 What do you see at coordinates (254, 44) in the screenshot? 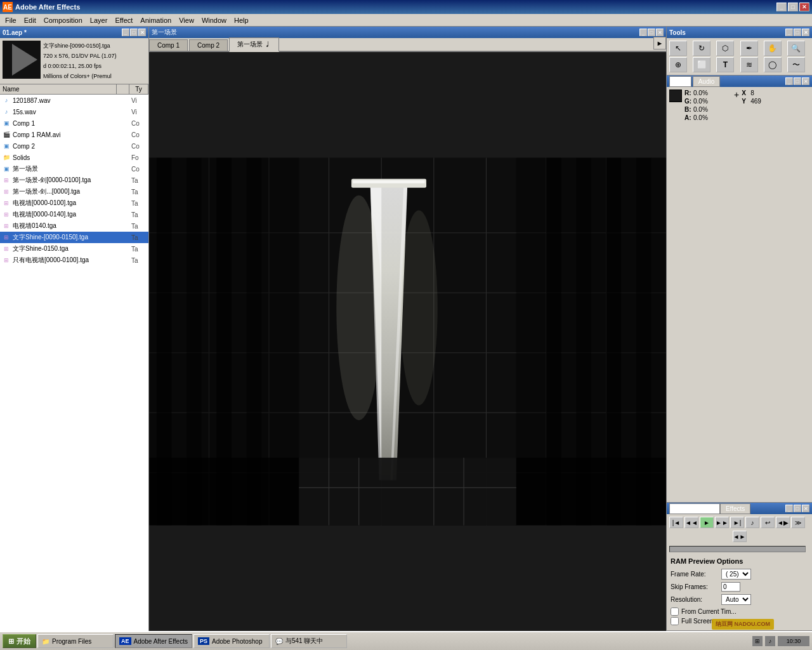
I see `tab-first-scene: 第一场景 ♩` at bounding box center [254, 44].